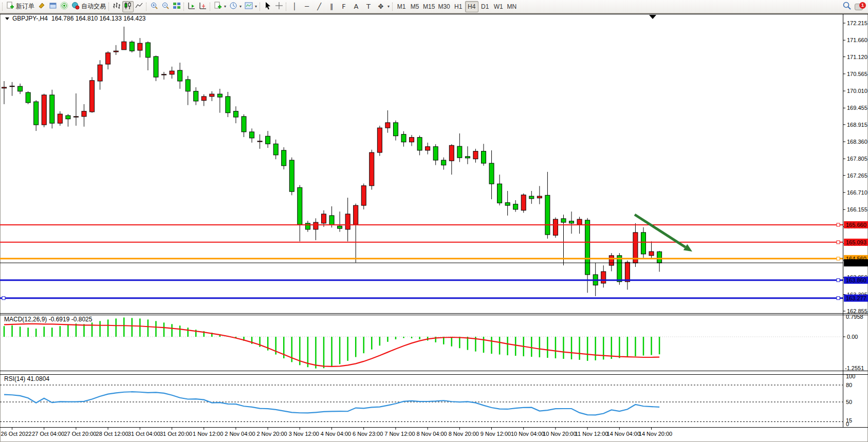  What do you see at coordinates (268, 7) in the screenshot?
I see `cursor-button` at bounding box center [268, 7].